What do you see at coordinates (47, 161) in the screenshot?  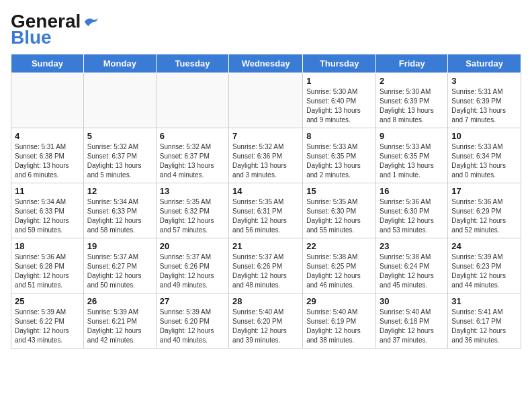 I see `day-info: Sunrise: 5:31 AM Sunset: 6:38 PM Dayligh…` at bounding box center [47, 161].